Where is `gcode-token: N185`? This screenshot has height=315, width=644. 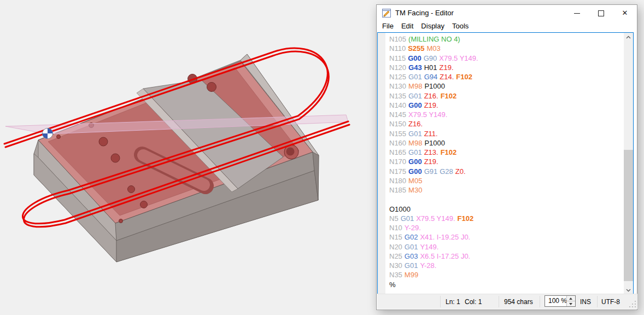 gcode-token: N185 is located at coordinates (398, 190).